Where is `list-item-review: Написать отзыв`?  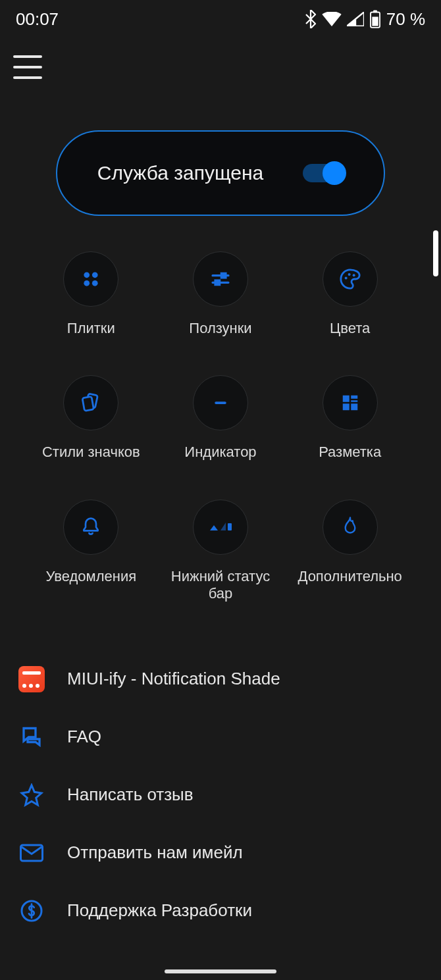 list-item-review: Написать отзыв is located at coordinates (220, 795).